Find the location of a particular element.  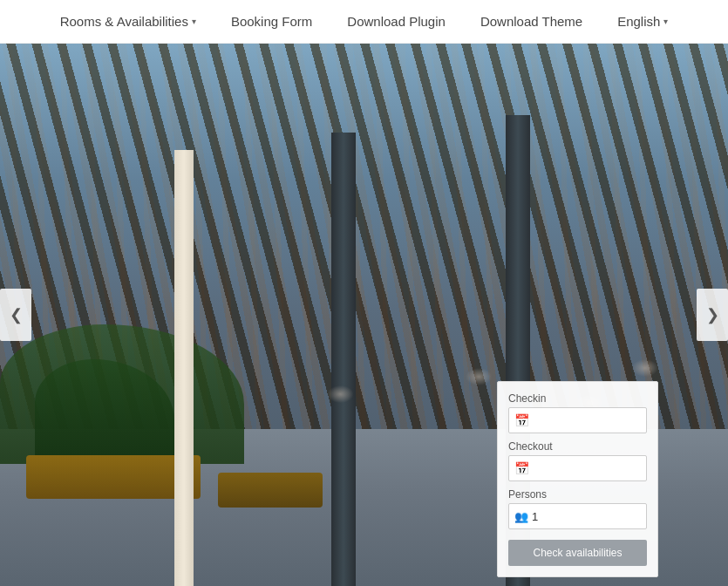

main-nav: Rooms & Availabilities ▾ Booking Form Do… is located at coordinates (364, 22).